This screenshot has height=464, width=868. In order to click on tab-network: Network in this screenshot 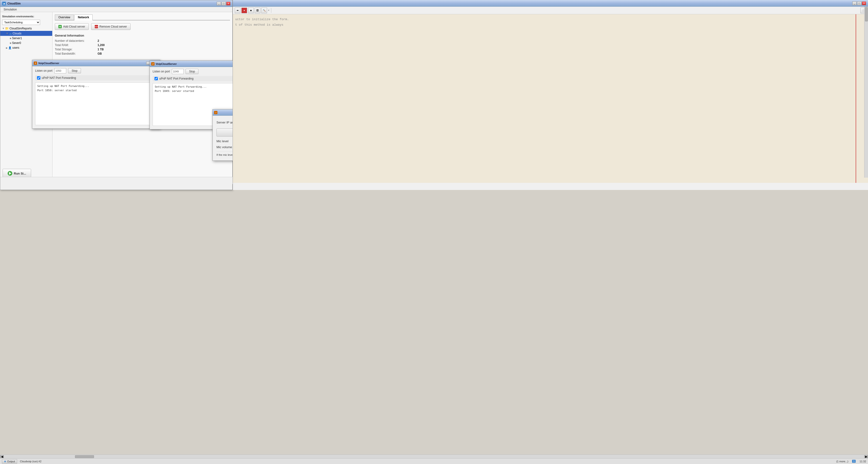, I will do `click(84, 18)`.